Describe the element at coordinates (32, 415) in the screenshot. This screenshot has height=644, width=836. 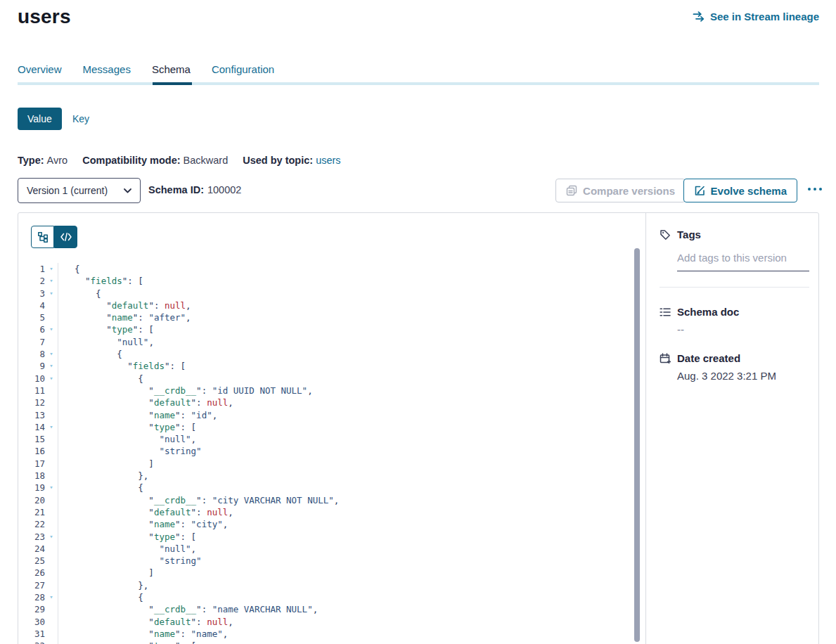
I see `line-number: 13` at that location.